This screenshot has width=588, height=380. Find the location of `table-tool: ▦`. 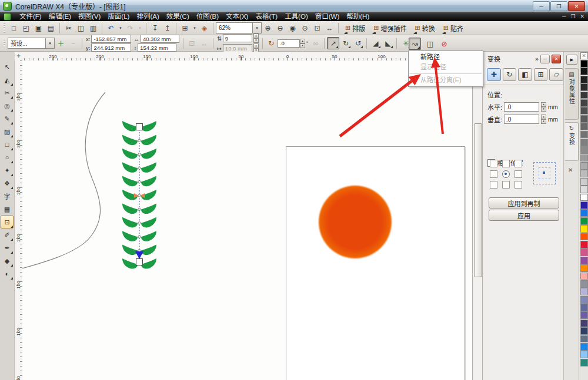

table-tool: ▦ is located at coordinates (7, 209).